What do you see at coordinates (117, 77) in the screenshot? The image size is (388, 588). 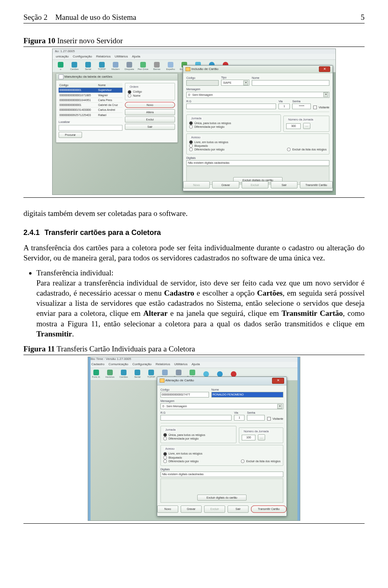 I see `panel-title: Manutenção da tabela de cartões` at bounding box center [117, 77].